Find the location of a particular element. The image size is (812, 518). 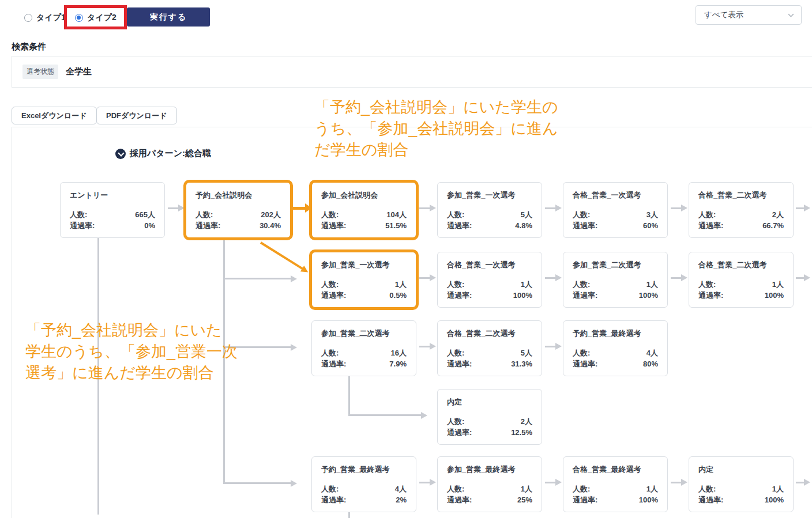

rate-value: 12.5% is located at coordinates (521, 432).